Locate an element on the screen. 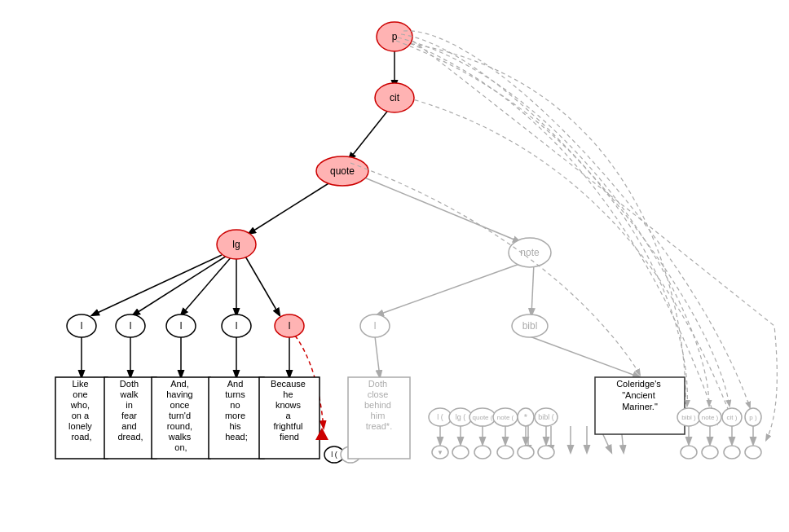  node-bibl-label: bibl is located at coordinates (530, 326).